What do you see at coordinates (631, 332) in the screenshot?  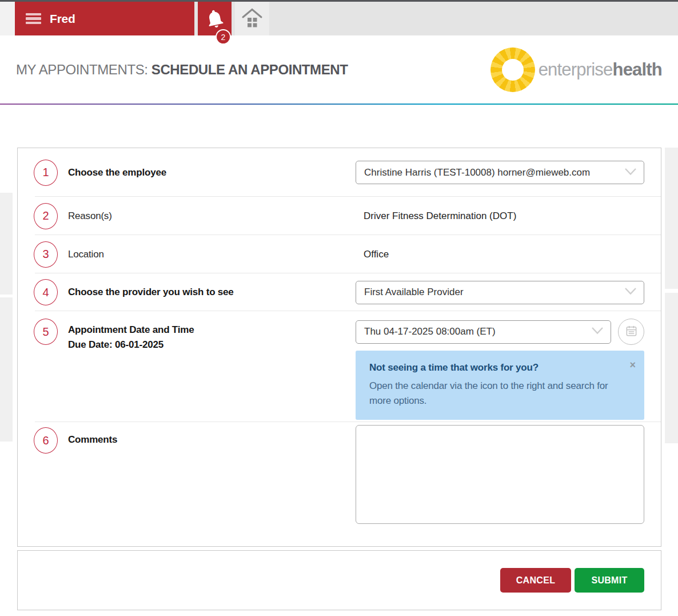 I see `open-calendar-button` at bounding box center [631, 332].